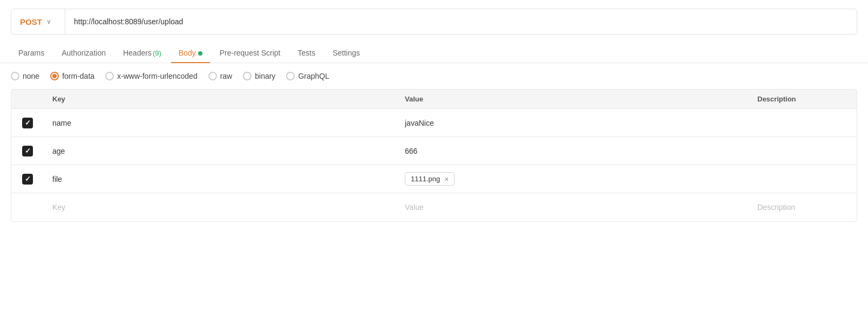 Image resolution: width=868 pixels, height=327 pixels. I want to click on row1-value: javaNice, so click(572, 123).